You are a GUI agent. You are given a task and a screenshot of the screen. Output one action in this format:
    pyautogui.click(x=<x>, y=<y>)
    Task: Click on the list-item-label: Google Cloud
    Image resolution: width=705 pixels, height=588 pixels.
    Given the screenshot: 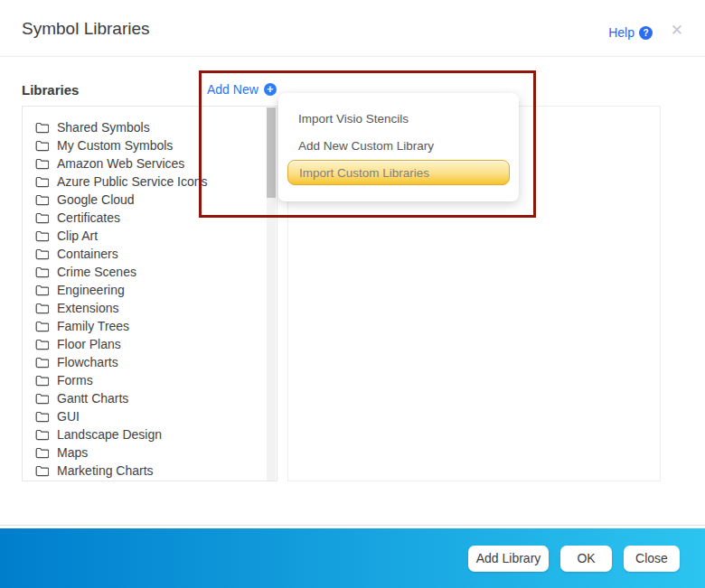 What is the action you would take?
    pyautogui.click(x=96, y=200)
    